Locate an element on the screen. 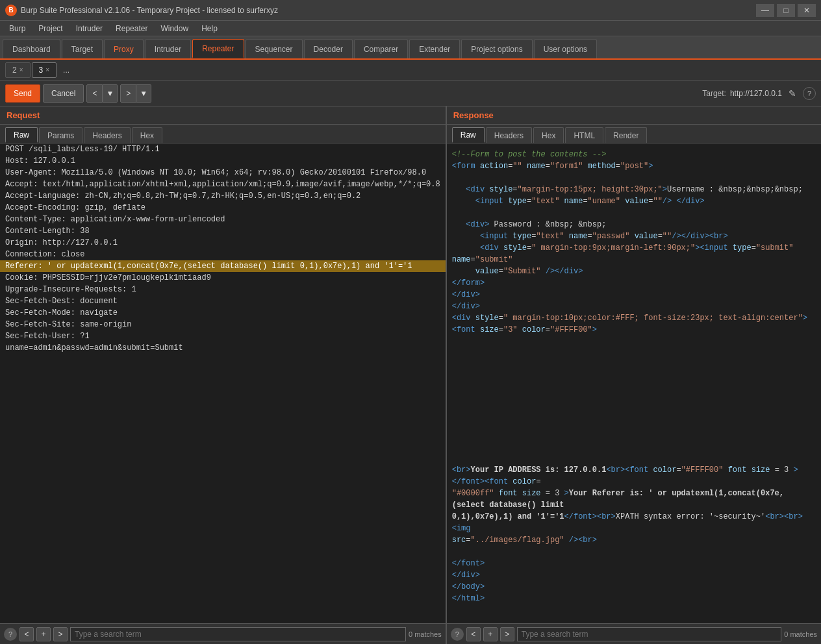  repeater-tab-tab2: 2 × is located at coordinates (18, 70).